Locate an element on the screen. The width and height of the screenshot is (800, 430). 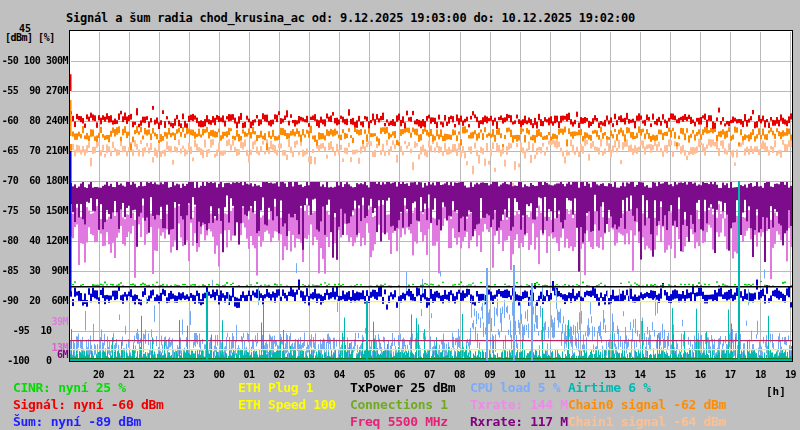
y-axis-extra-label: 39M is located at coordinates (60, 322).